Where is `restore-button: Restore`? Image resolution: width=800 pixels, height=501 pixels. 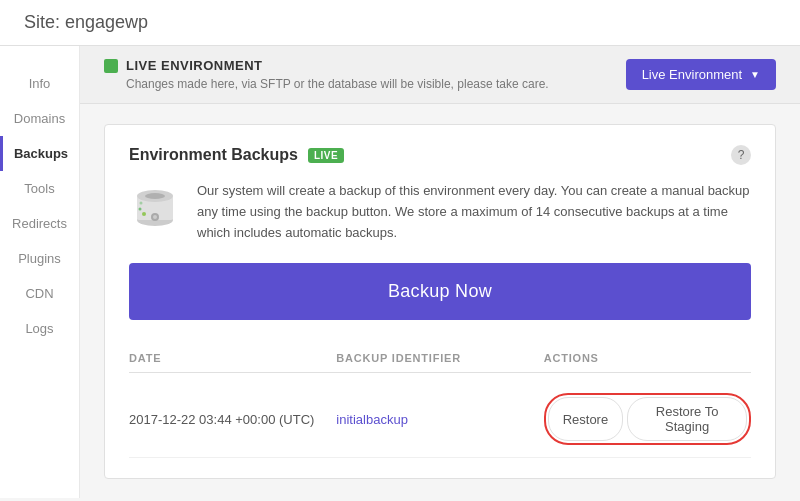 restore-button: Restore is located at coordinates (586, 419).